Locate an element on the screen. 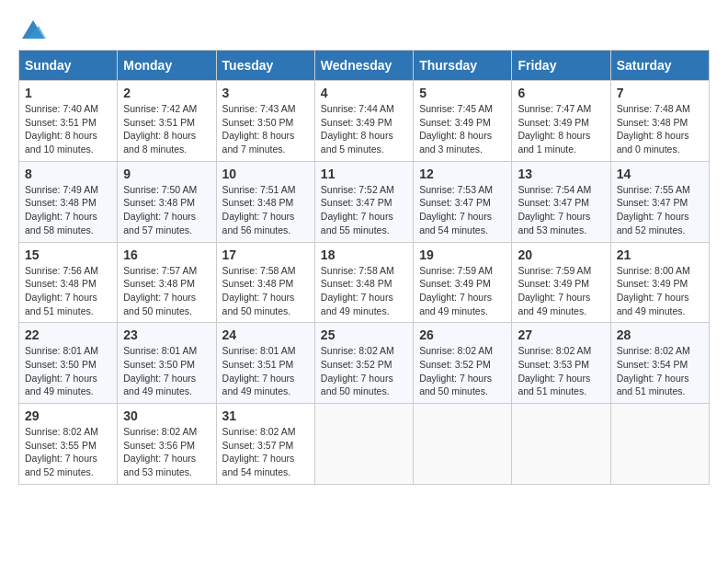  day-number: 19 is located at coordinates (462, 255).